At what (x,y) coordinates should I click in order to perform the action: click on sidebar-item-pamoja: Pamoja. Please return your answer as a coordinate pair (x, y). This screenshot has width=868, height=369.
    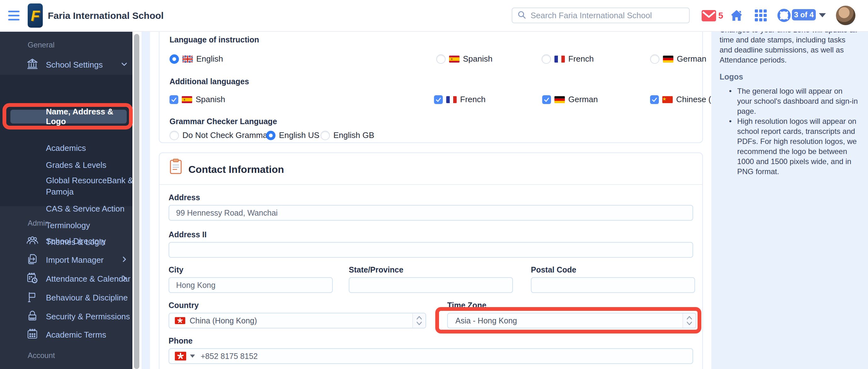
    Looking at the image, I should click on (60, 192).